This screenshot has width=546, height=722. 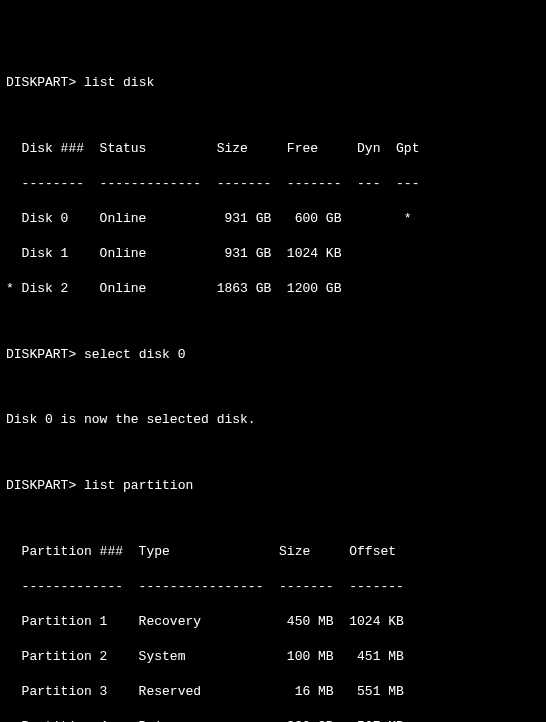 I want to click on partition-table-header: Partition ### Type Size Offset, so click(x=273, y=552).